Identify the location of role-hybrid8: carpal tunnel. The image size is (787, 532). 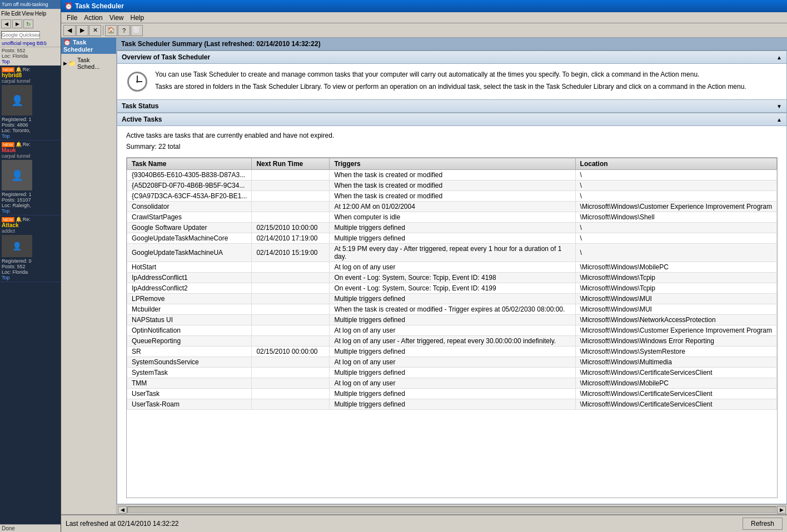
(30, 81).